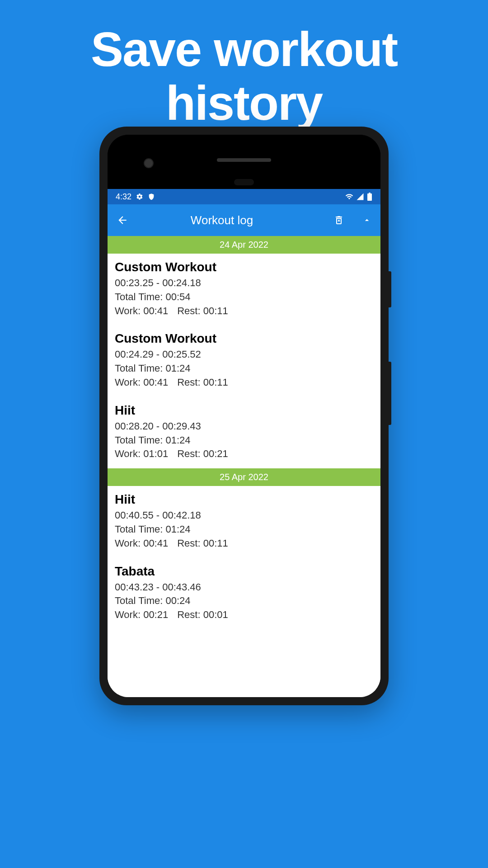 This screenshot has height=868, width=488. I want to click on camera-icon, so click(149, 163).